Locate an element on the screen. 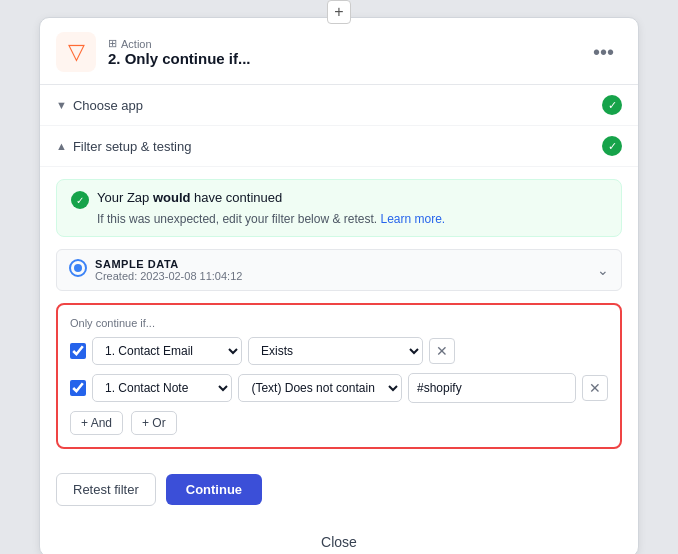 This screenshot has width=678, height=554. chevron-up-icon: ▲ is located at coordinates (62, 146).